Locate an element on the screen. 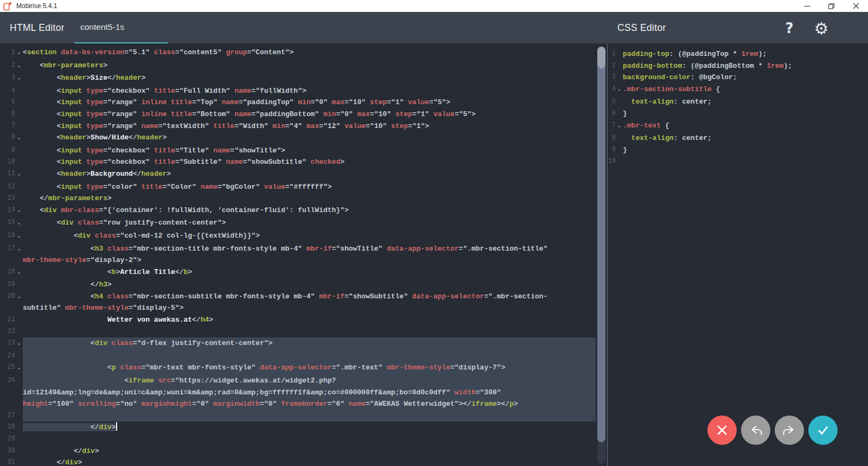  scrollbar is located at coordinates (601, 255).